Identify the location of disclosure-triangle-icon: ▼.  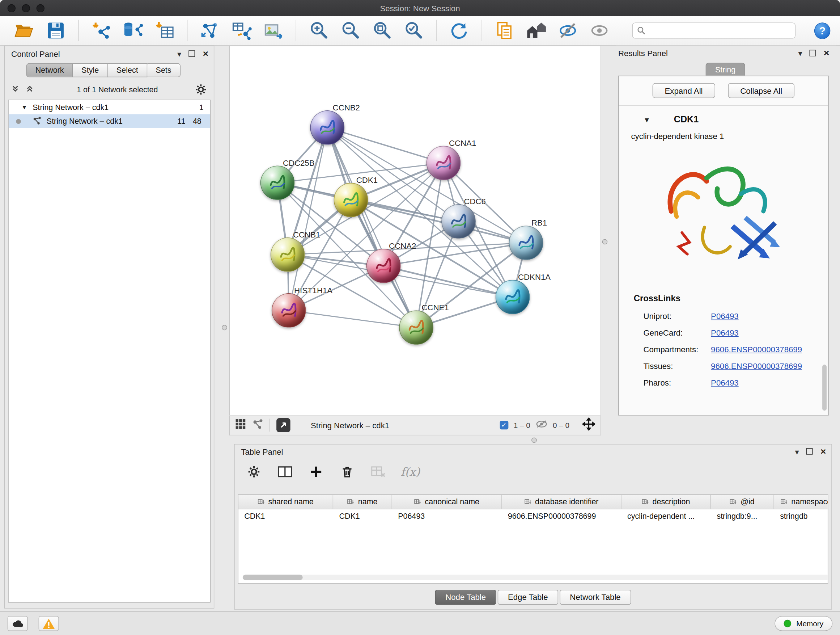
(24, 107).